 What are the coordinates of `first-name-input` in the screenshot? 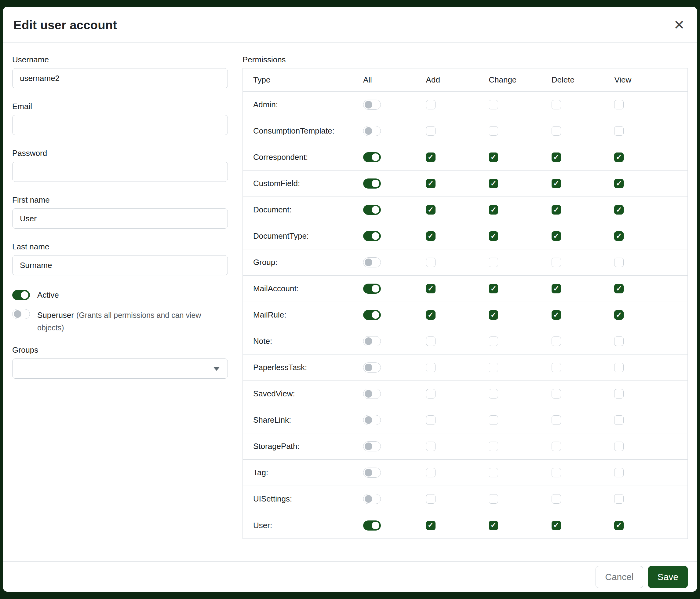 It's located at (120, 218).